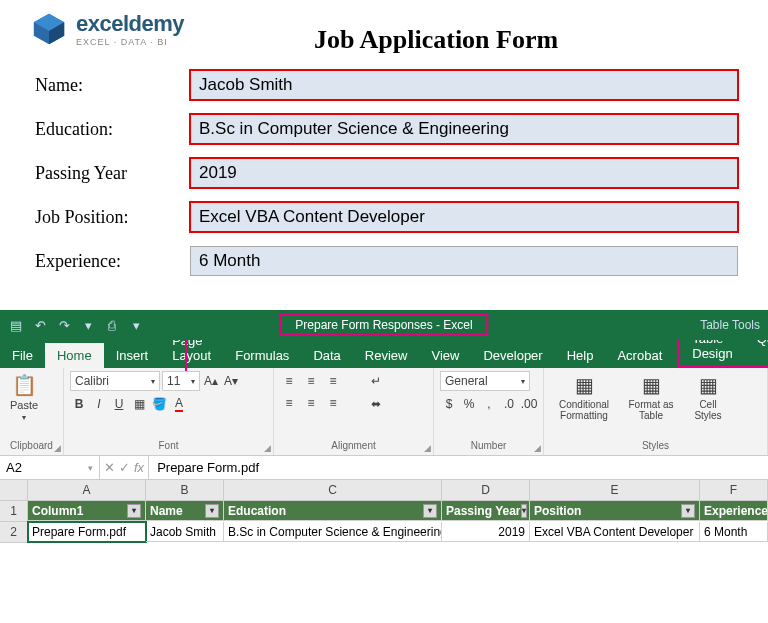 The image size is (768, 623). What do you see at coordinates (333, 511) in the screenshot?
I see `table-header-cell: Education▾` at bounding box center [333, 511].